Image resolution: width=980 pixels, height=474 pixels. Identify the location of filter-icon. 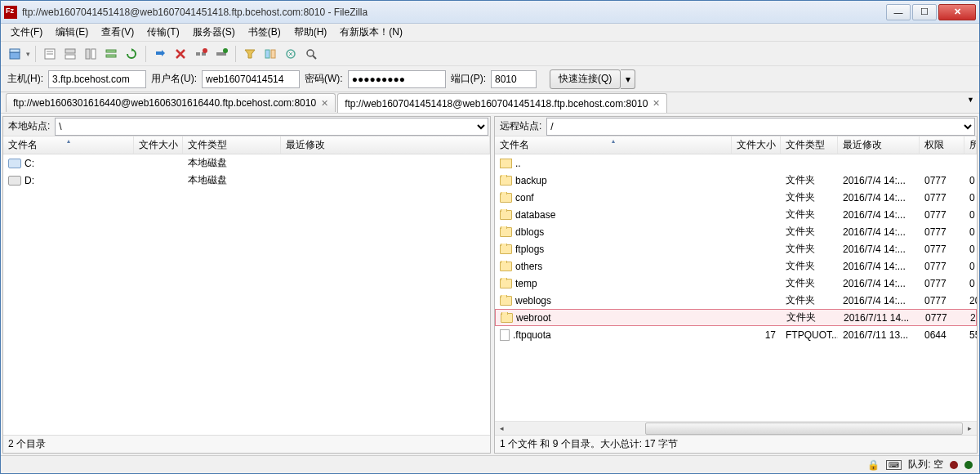
(250, 54).